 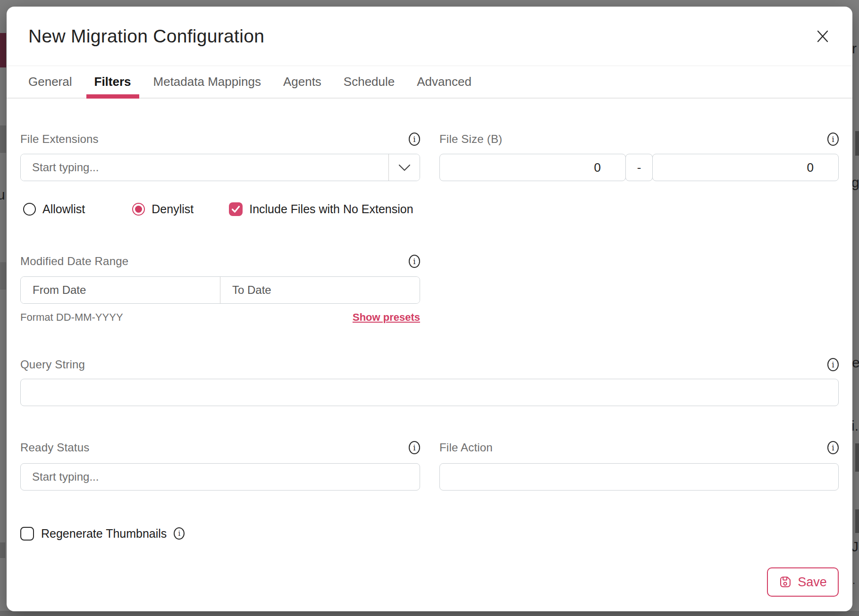 I want to click on file-extensions-input, so click(x=205, y=167).